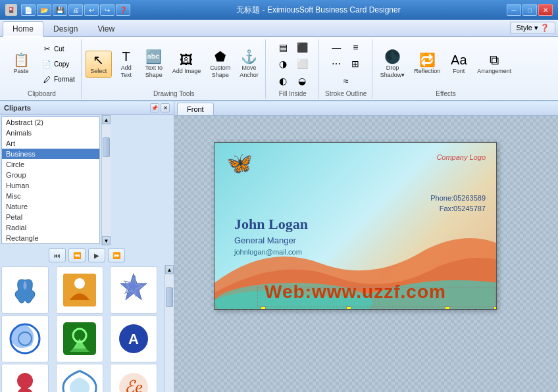 The width and height of the screenshot is (558, 392). I want to click on help-icon: ❓, so click(545, 28).